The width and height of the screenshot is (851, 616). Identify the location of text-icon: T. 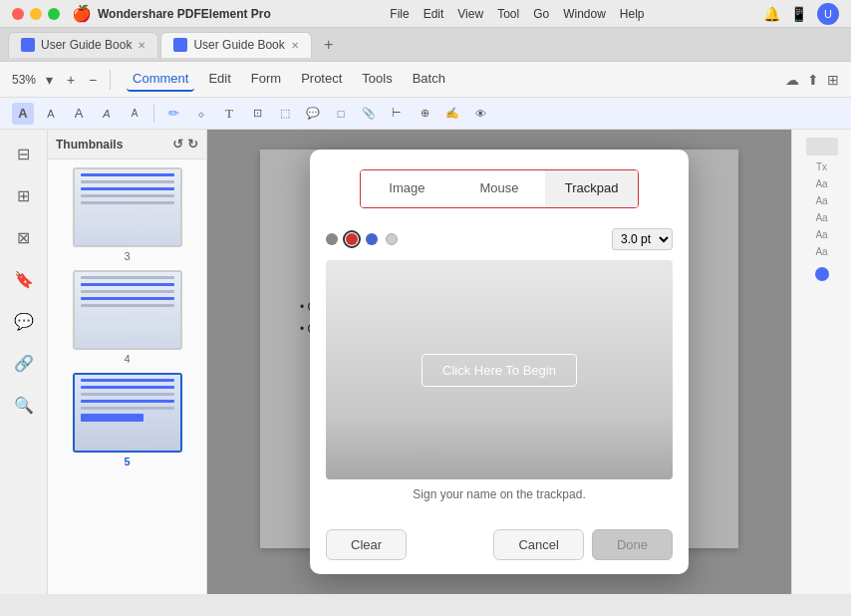
(229, 114).